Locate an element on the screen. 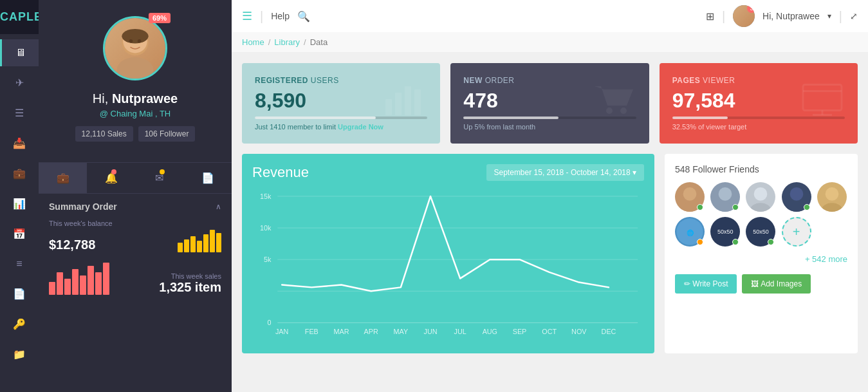 This screenshot has height=392, width=868. summary-order-header: Summary Order ∧ is located at coordinates (135, 207).